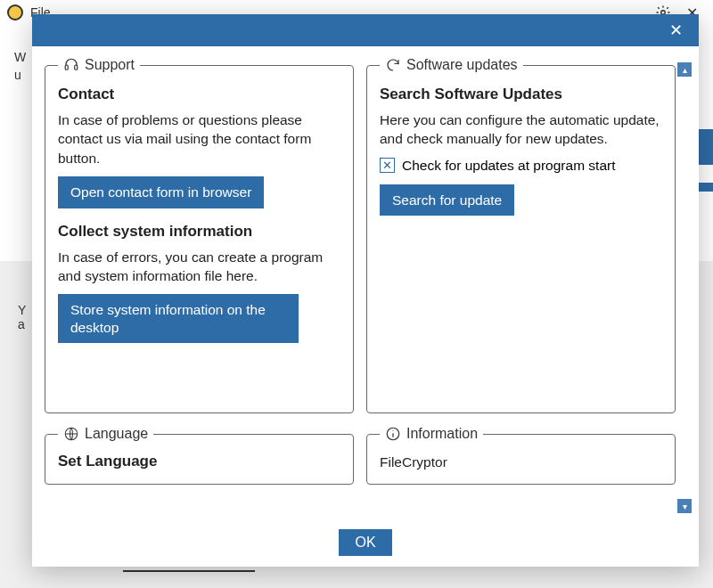 The image size is (713, 588). I want to click on updates-legend: Software updates, so click(451, 65).